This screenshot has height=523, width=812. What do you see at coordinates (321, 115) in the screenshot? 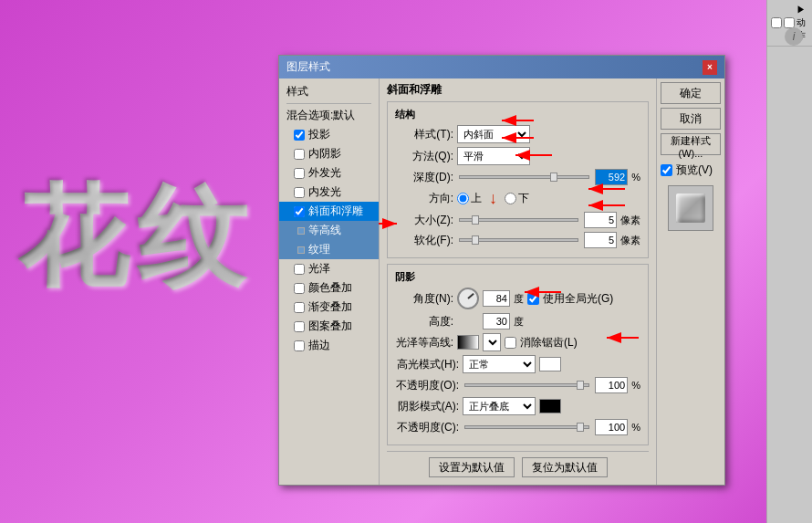
I see `sidebar-blend-label: 混合选项:默认` at bounding box center [321, 115].